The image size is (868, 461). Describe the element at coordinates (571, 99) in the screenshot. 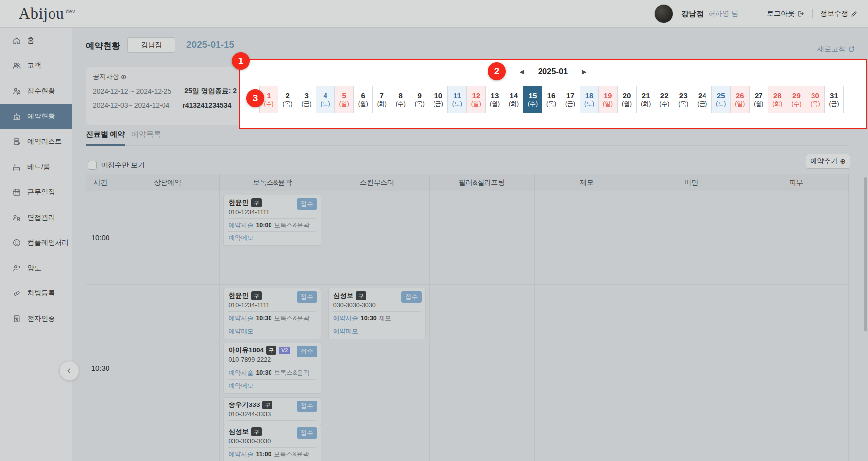

I see `calendar-day-17: 17(금)` at that location.